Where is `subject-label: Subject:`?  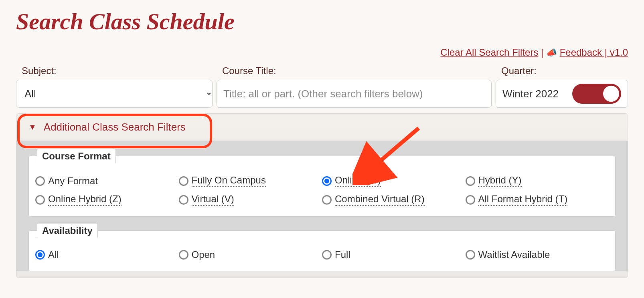 subject-label: Subject: is located at coordinates (114, 71).